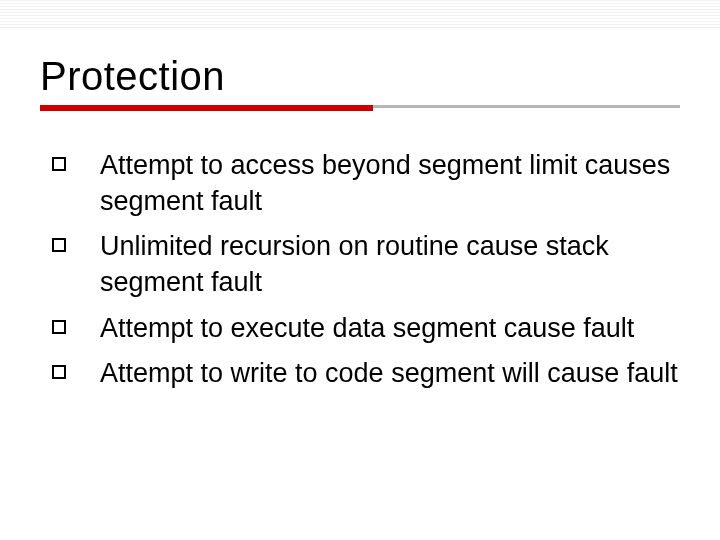 The image size is (720, 540). Describe the element at coordinates (360, 76) in the screenshot. I see `slide-title: Protection` at that location.